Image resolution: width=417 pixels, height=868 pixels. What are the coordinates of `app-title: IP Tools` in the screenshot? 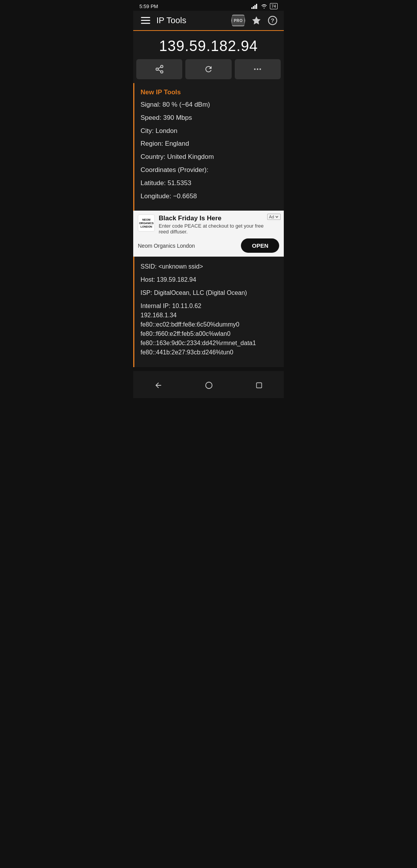 It's located at (192, 20).